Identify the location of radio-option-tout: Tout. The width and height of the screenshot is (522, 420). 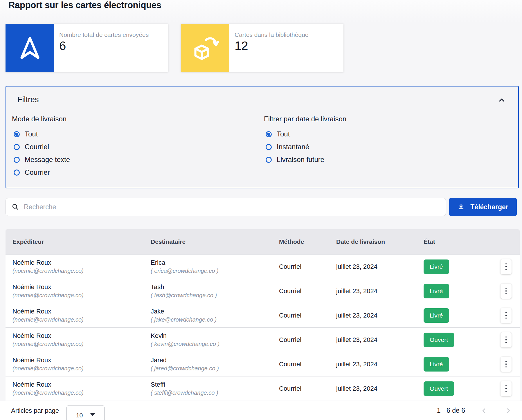
(41, 134).